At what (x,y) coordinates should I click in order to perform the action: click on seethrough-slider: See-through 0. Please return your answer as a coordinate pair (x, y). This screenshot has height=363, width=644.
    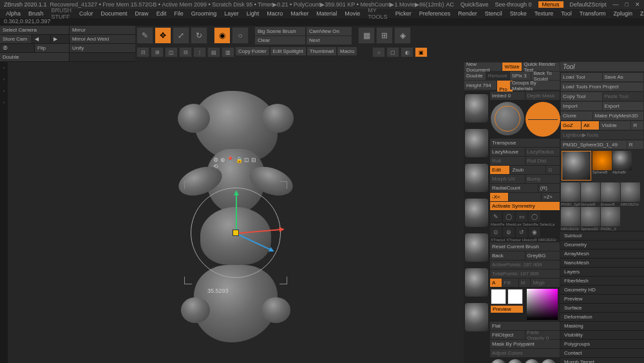
    Looking at the image, I should click on (513, 5).